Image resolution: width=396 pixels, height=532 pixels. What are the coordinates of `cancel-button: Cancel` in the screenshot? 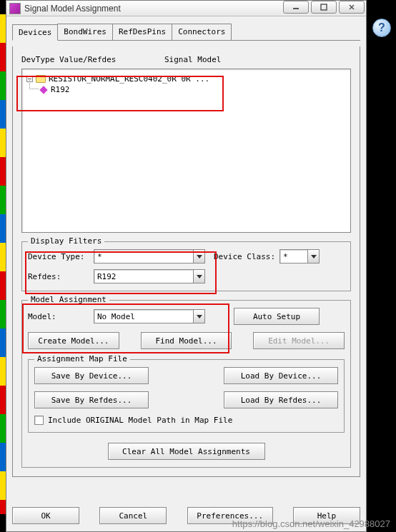 It's located at (133, 516).